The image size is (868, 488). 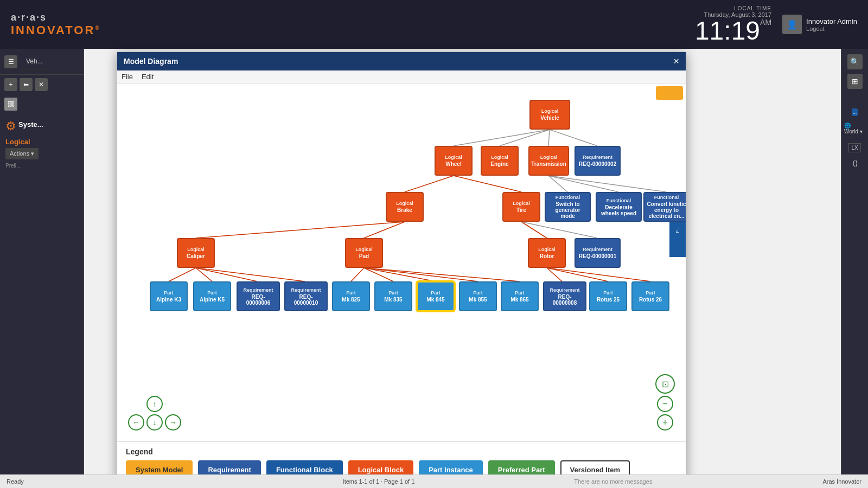 What do you see at coordinates (258, 296) in the screenshot?
I see `node-n17: Requirement REQ-00000006` at bounding box center [258, 296].